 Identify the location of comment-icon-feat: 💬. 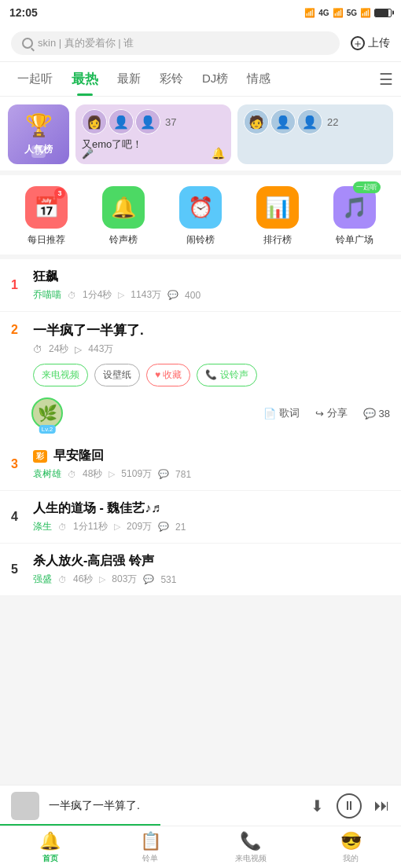
(370, 413).